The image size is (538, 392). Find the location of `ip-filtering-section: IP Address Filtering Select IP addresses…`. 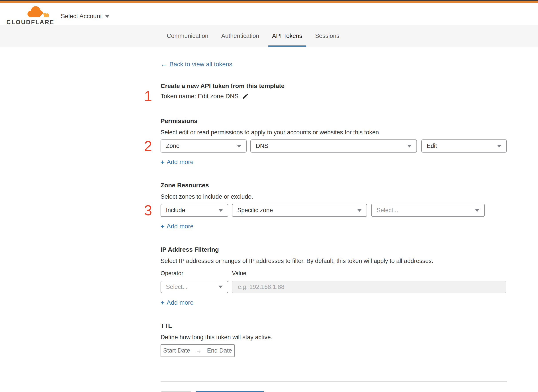

ip-filtering-section: IP Address Filtering Select IP addresses… is located at coordinates (334, 276).